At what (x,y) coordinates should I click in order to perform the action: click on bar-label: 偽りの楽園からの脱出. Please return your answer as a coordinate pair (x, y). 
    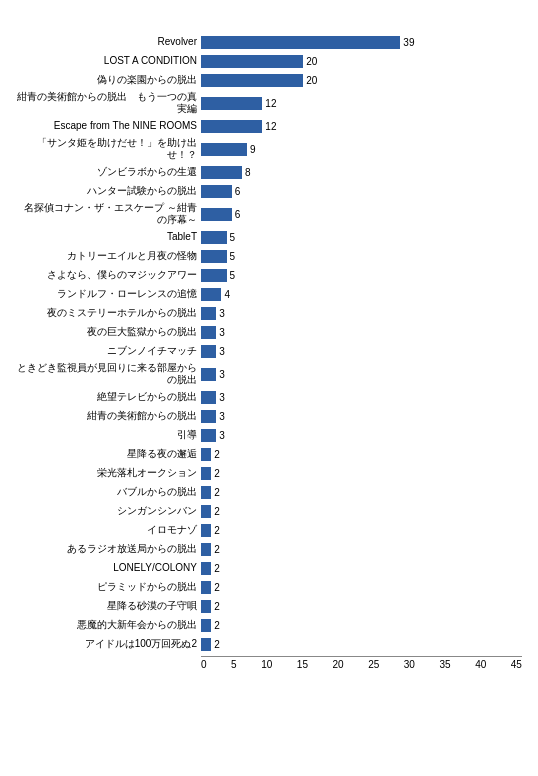
    Looking at the image, I should click on (108, 80).